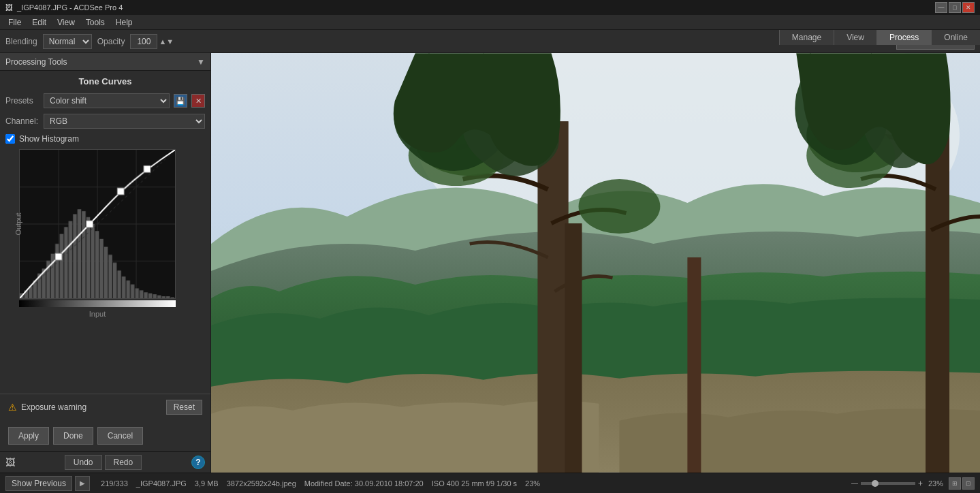 This screenshot has width=980, height=493. I want to click on status-bar-right: — + 23% ⊞ ⊡, so click(913, 483).